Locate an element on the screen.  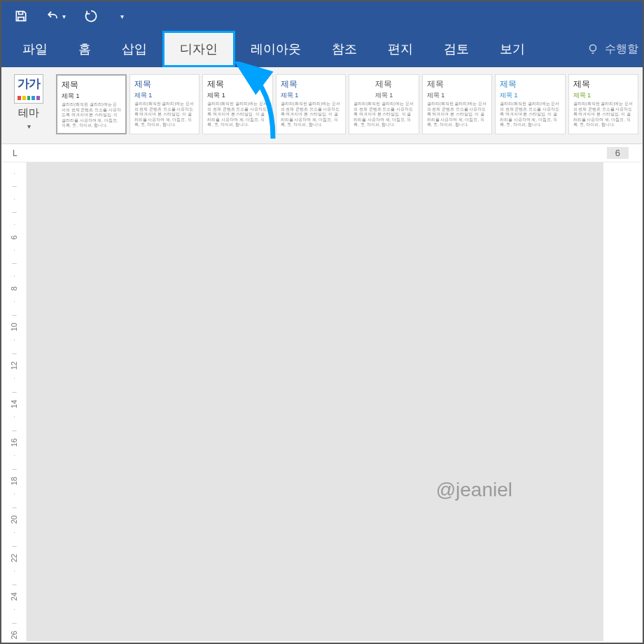
themes-thumbnail: 가가 is located at coordinates (29, 89).